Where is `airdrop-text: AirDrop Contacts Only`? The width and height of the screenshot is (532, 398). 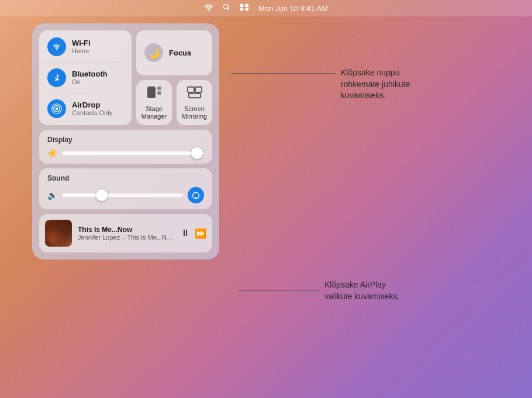
airdrop-text: AirDrop Contacts Only is located at coordinates (92, 109).